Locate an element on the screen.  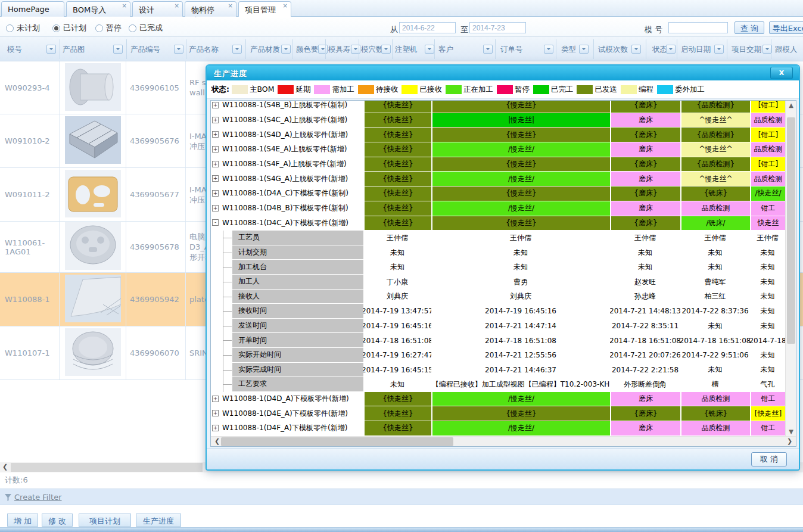
process-row: +W110088-1(S4G_A)上脱板零件(新增){快走丝}/慢走丝/磨床^慢… is located at coordinates (498, 179).